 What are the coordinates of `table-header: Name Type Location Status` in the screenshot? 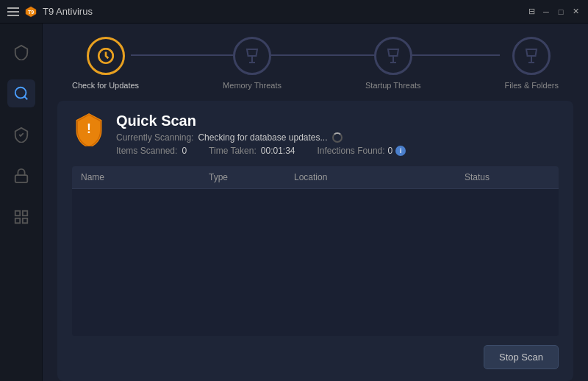 It's located at (315, 178).